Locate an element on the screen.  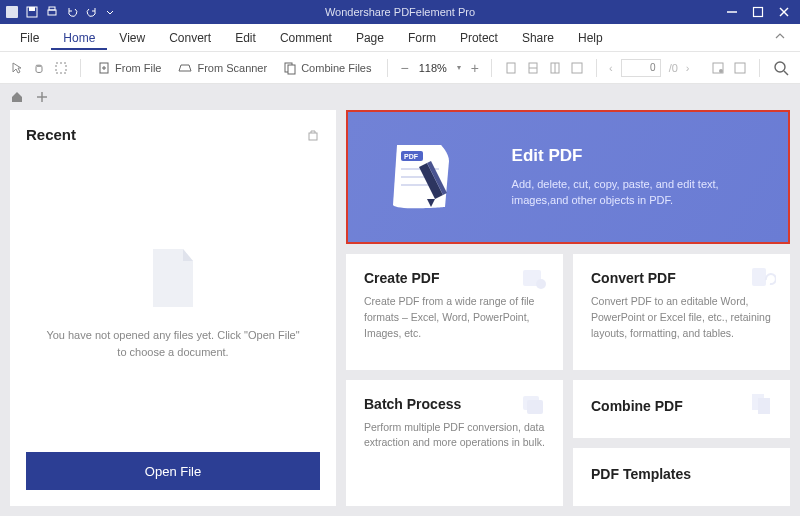
tab-strip is located at coordinates (400, 97).